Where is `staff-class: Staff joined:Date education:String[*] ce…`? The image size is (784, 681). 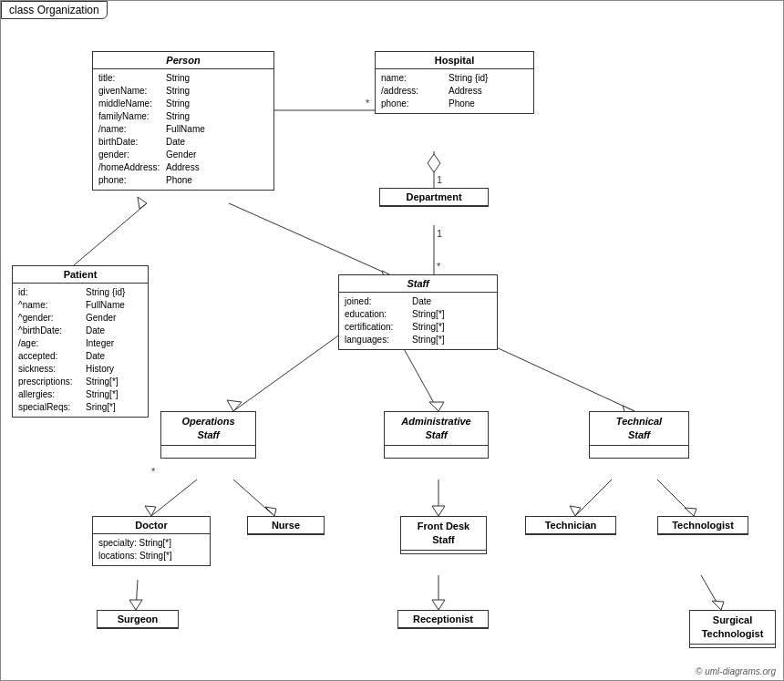 staff-class: Staff joined:Date education:String[*] ce… is located at coordinates (418, 312).